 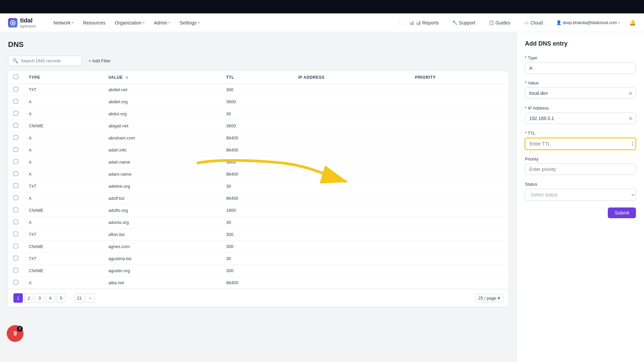 I want to click on nav-resources: Resources, so click(x=94, y=23).